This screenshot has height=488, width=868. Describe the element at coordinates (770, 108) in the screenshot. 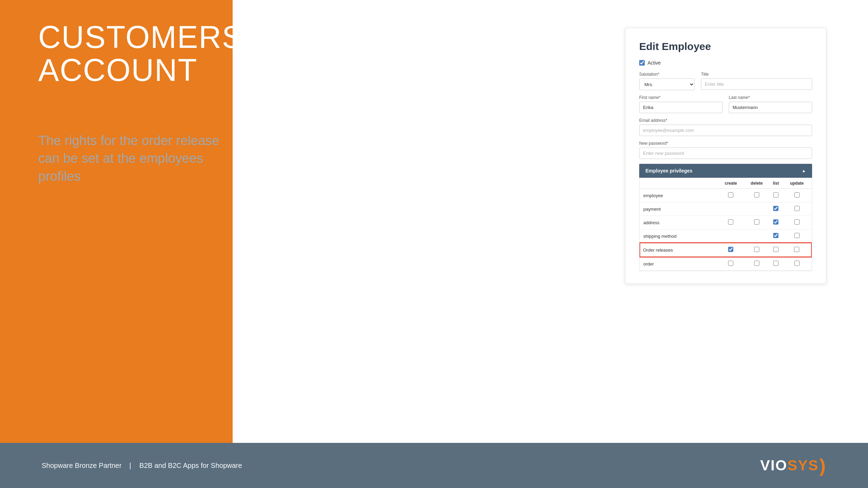

I see `last-name-input` at that location.